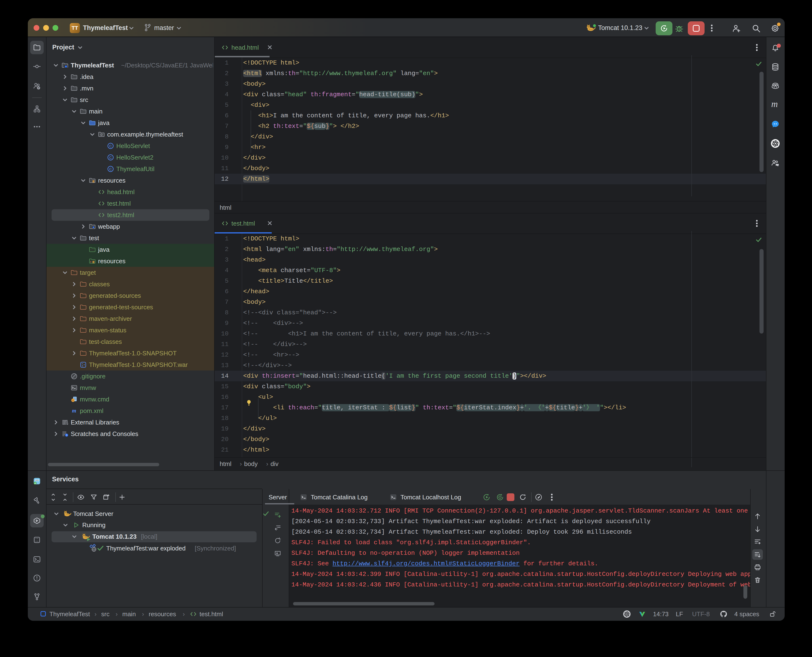 The image size is (812, 657). Describe the element at coordinates (74, 411) in the screenshot. I see `svg-text: m` at that location.